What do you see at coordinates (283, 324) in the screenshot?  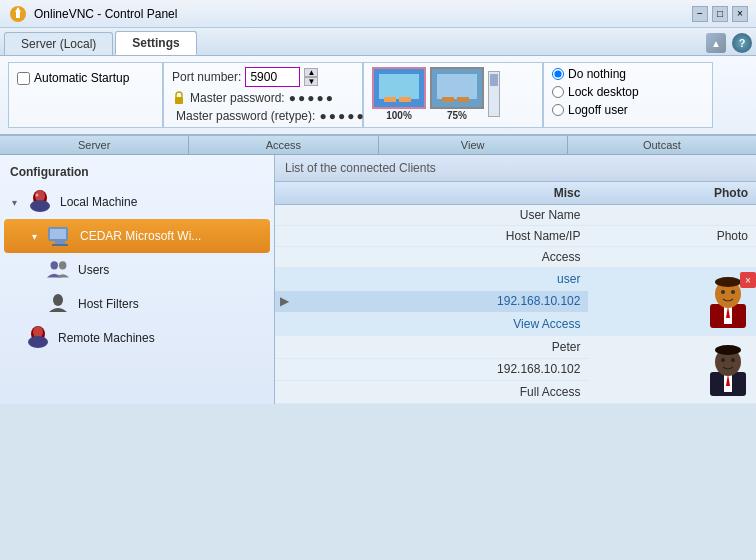 I see `client1-access-expand` at bounding box center [283, 324].